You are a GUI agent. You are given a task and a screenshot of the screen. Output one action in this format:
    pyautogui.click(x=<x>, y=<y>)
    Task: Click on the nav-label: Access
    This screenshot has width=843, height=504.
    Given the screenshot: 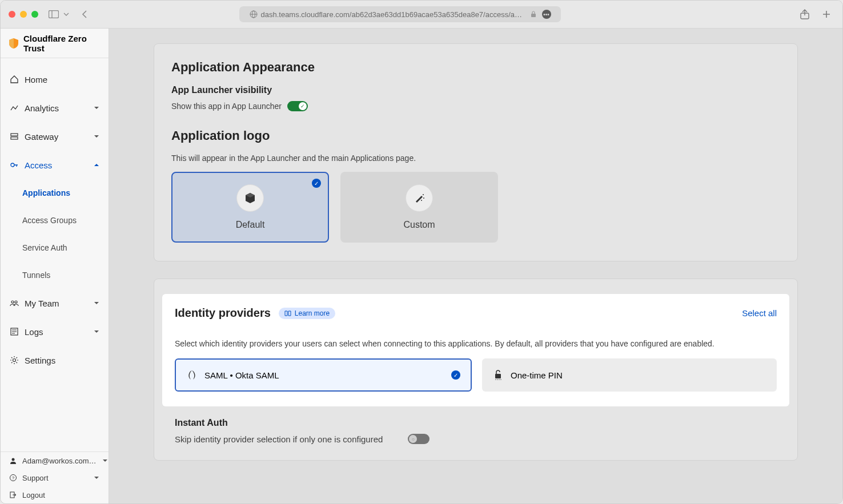 What is the action you would take?
    pyautogui.click(x=38, y=166)
    